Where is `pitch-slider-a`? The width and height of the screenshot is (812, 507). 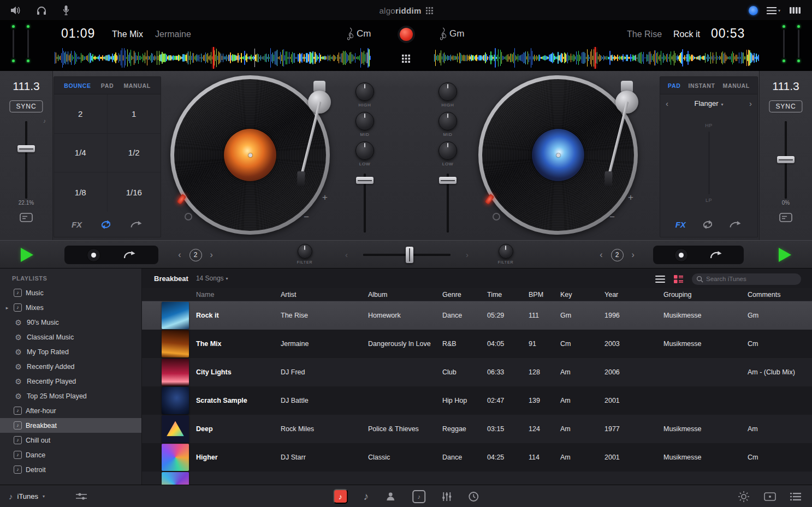 pitch-slider-a is located at coordinates (26, 160).